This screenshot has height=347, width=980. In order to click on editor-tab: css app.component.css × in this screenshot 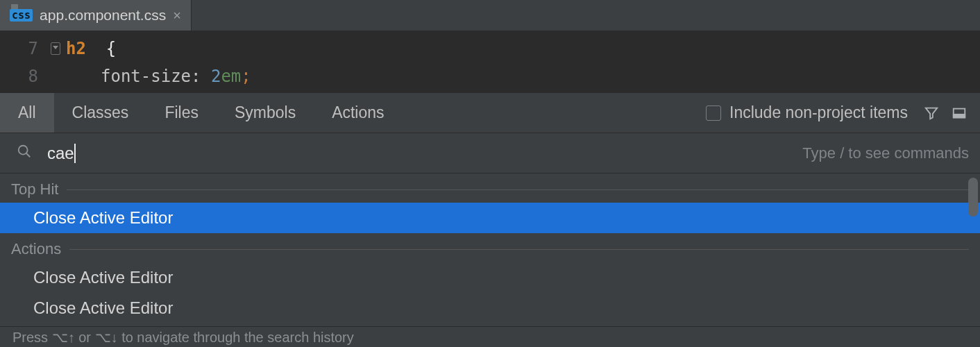, I will do `click(96, 15)`.